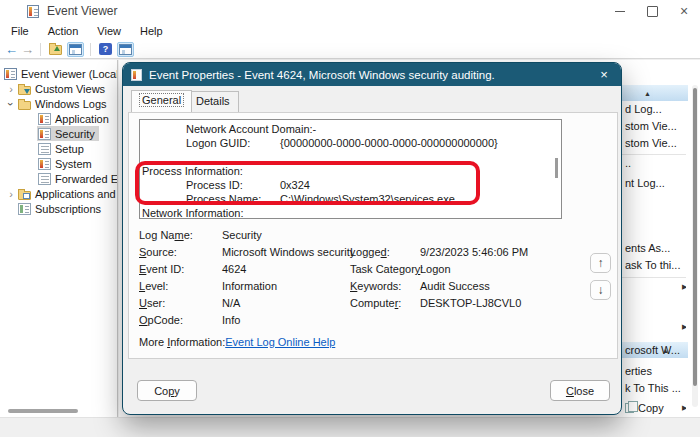  What do you see at coordinates (620, 11) in the screenshot?
I see `minimize-button` at bounding box center [620, 11].